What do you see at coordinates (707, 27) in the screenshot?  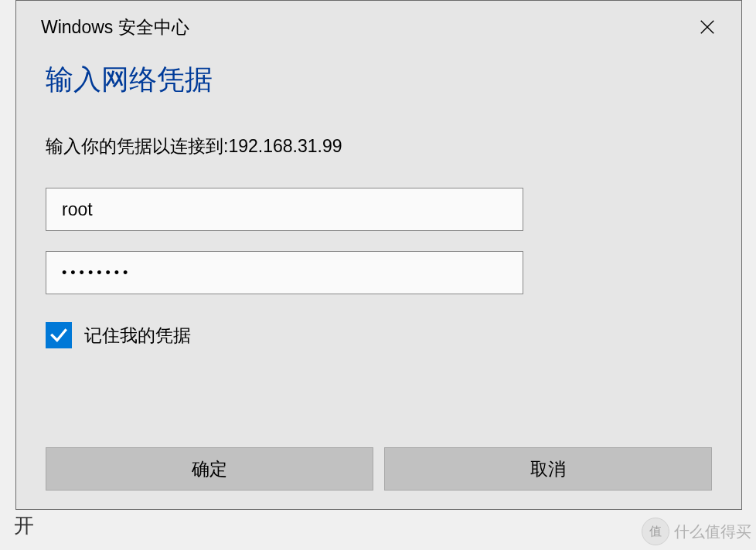 I see `close-icon` at bounding box center [707, 27].